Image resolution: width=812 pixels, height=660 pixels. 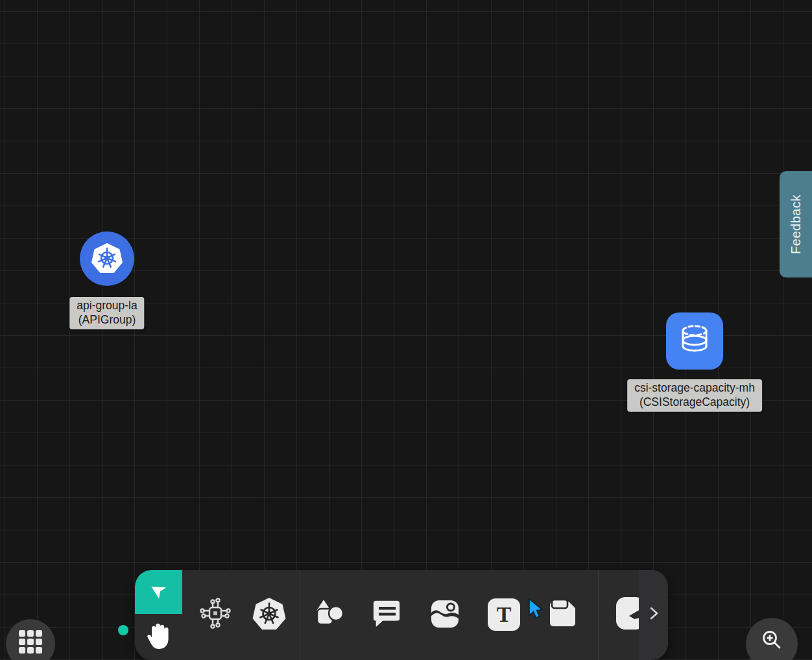 What do you see at coordinates (654, 615) in the screenshot?
I see `toolbar-expand-cap` at bounding box center [654, 615].